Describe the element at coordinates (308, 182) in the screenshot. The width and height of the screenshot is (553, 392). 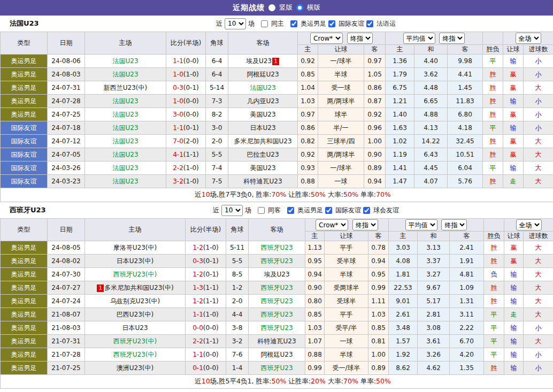
I see `home-odds: 0.88` at that location.